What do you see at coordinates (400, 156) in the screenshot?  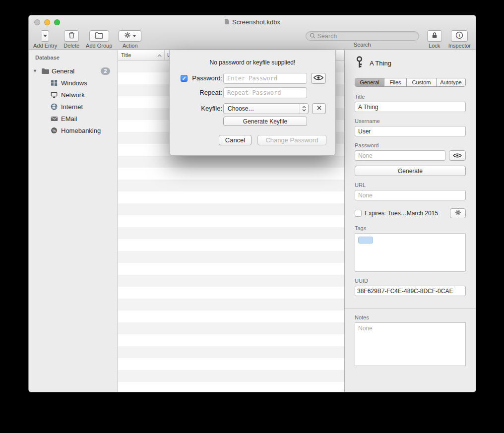 I see `password-field` at bounding box center [400, 156].